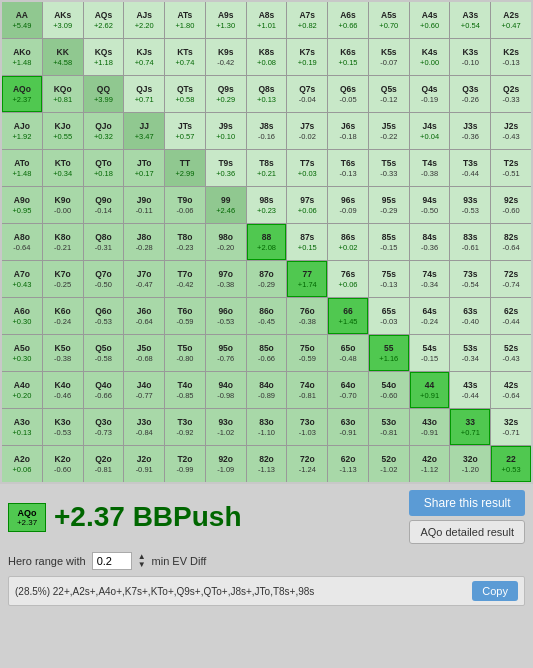 The width and height of the screenshot is (533, 668). I want to click on grid-cell-j2o: J2o-0.91, so click(144, 464).